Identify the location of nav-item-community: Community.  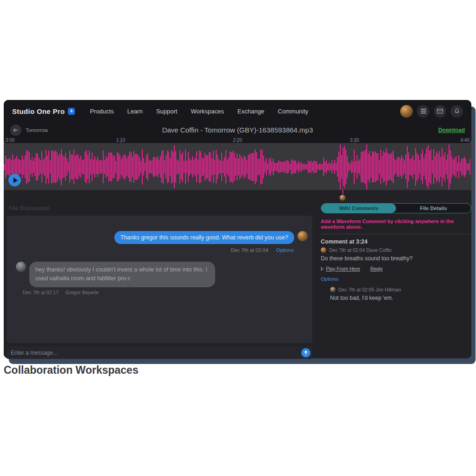
(293, 112).